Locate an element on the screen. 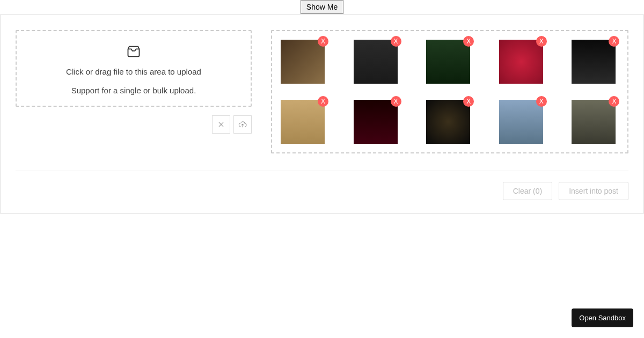  clear-button: Clear (0) is located at coordinates (528, 191).